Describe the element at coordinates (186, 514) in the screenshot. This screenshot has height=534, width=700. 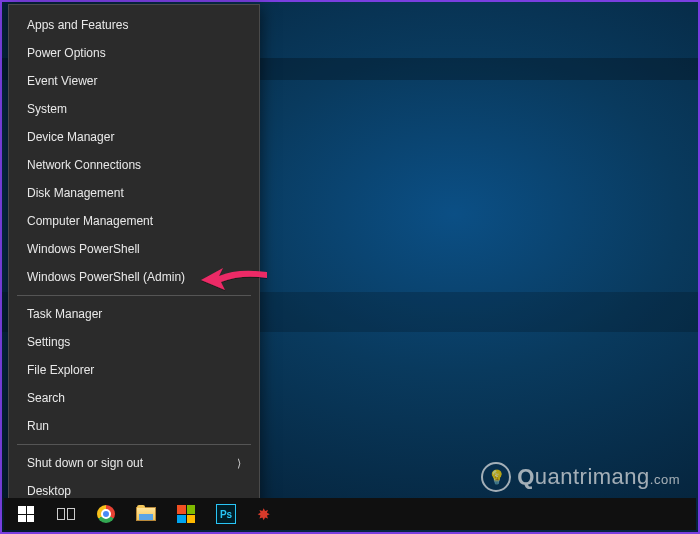
I see `store-icon` at that location.